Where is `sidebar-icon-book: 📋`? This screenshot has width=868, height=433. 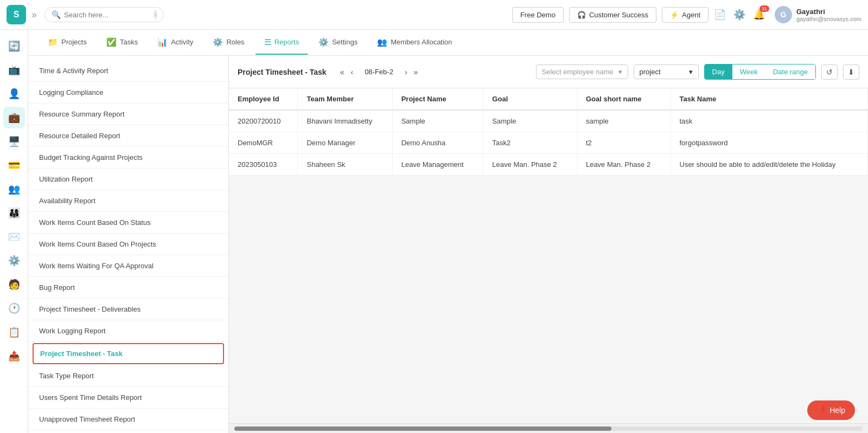 sidebar-icon-book: 📋 is located at coordinates (14, 332).